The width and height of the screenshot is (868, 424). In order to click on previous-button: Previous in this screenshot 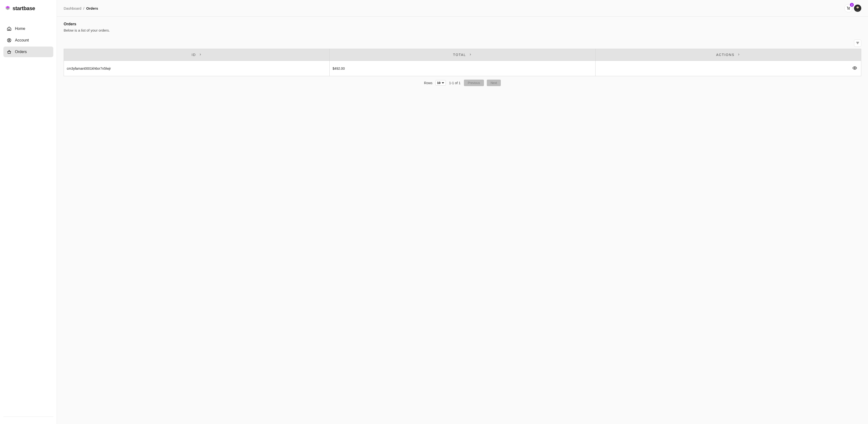, I will do `click(474, 83)`.